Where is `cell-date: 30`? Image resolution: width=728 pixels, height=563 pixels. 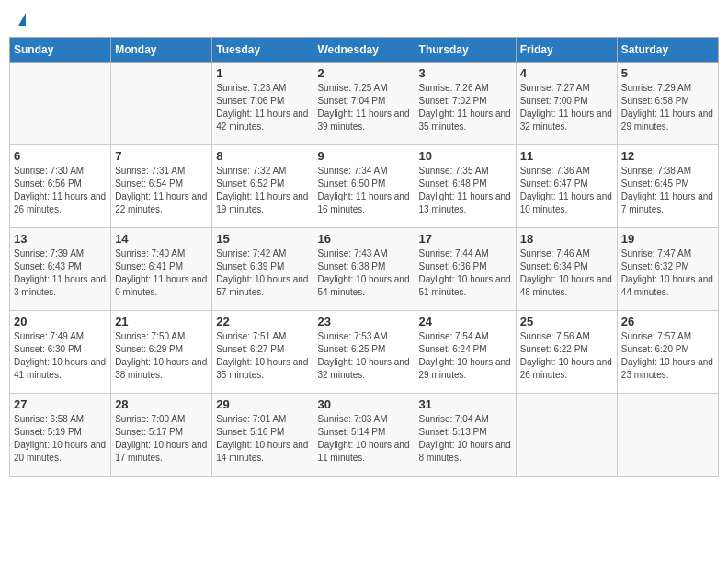 cell-date: 30 is located at coordinates (364, 405).